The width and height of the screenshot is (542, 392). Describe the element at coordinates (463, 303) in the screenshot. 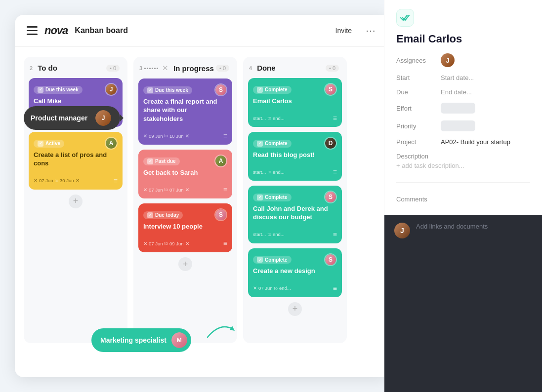

I see `comment-input-area: J Add links and documents` at that location.